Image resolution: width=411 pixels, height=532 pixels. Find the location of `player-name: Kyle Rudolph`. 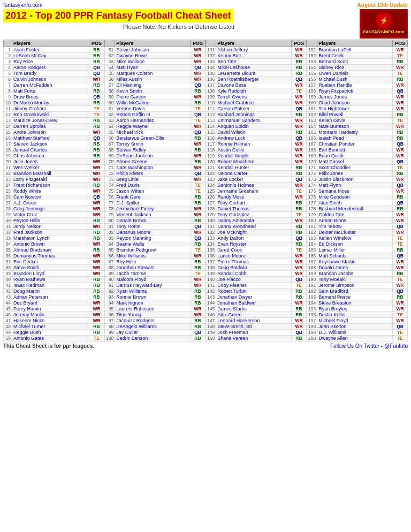

player-name: Kyle Rudolph is located at coordinates (254, 91).